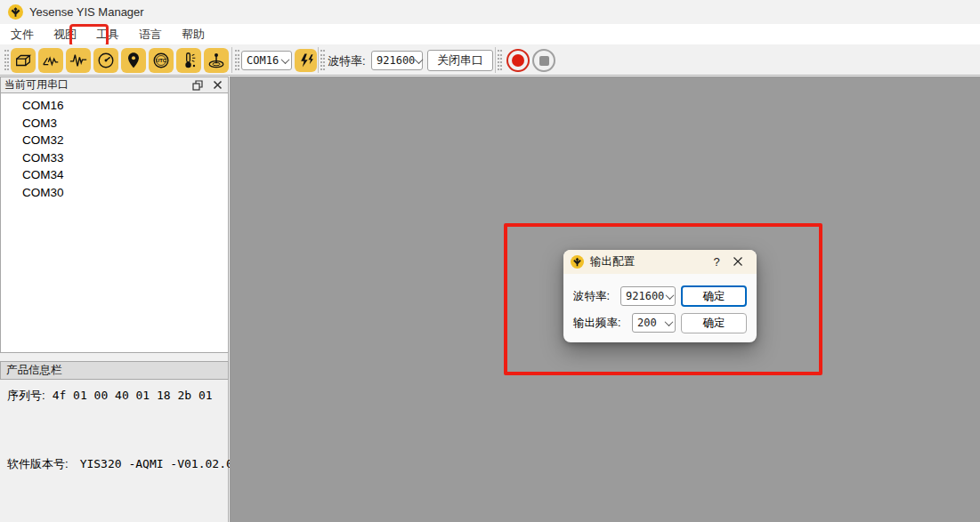  I want to click on location-pin-icon, so click(134, 60).